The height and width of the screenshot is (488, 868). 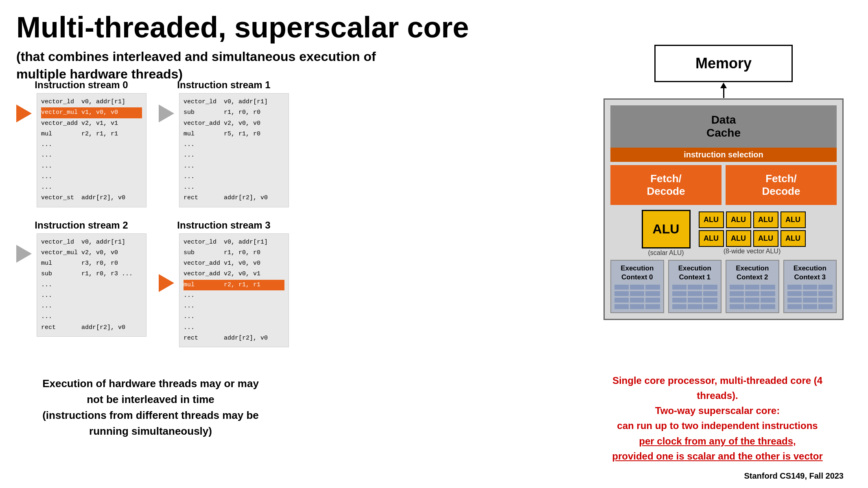 What do you see at coordinates (666, 185) in the screenshot?
I see `fetch-decode-0: Fetch/Decode` at bounding box center [666, 185].